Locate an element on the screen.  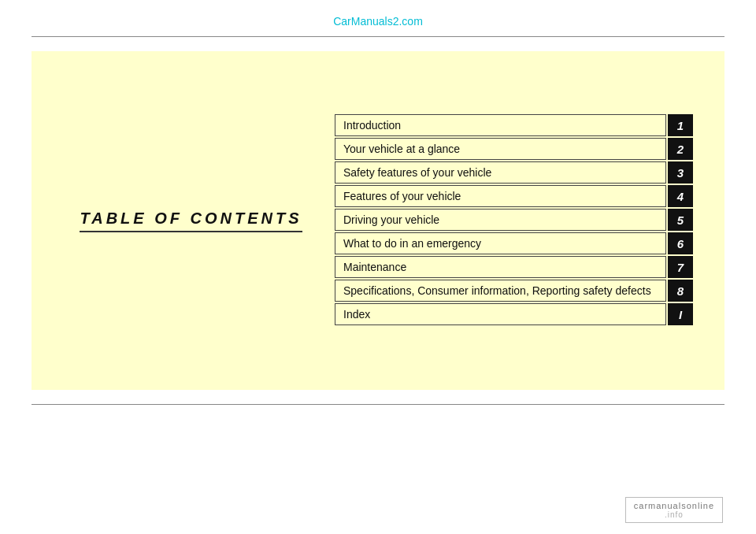
toc-title: TABLE OF CONTENTS is located at coordinates (191, 221).